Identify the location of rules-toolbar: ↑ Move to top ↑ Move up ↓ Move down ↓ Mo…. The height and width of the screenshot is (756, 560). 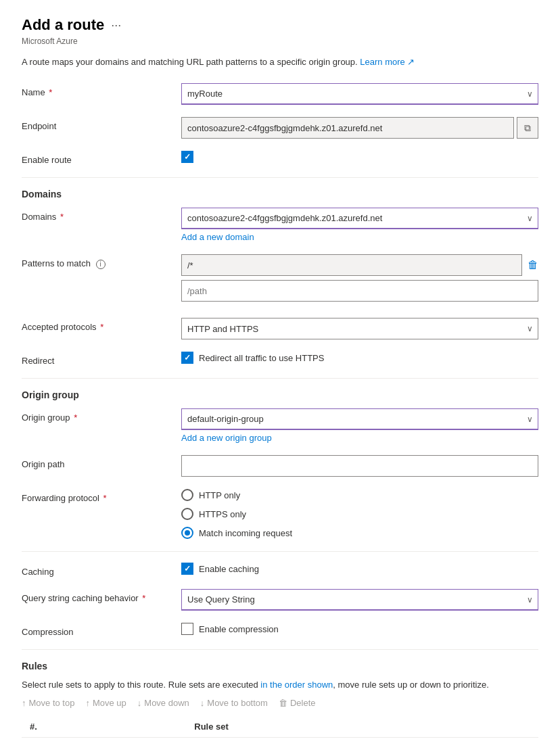
(280, 703).